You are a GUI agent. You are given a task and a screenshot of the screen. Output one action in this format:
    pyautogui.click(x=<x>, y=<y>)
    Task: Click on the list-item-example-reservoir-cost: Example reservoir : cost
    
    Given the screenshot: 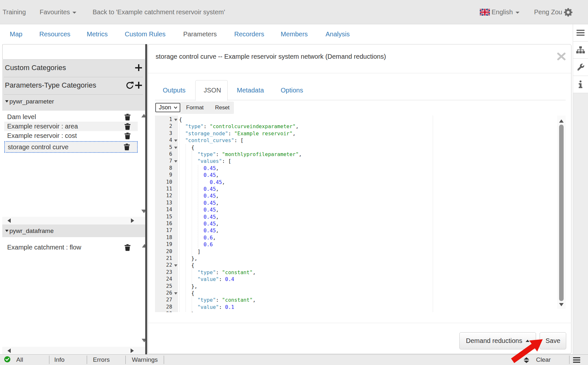 What is the action you would take?
    pyautogui.click(x=71, y=136)
    